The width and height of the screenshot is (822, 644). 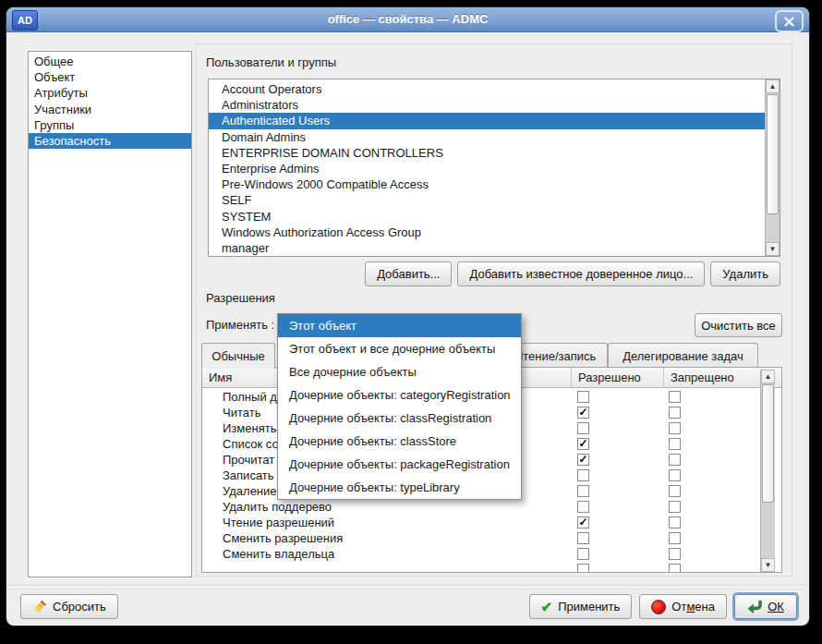 What do you see at coordinates (484, 554) in the screenshot?
I see `table-row: Сменить владельца` at bounding box center [484, 554].